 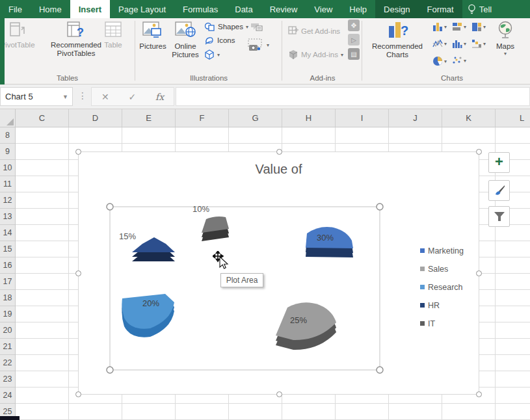 What do you see at coordinates (459, 44) in the screenshot?
I see `insert-statistic-chart-button: ▾` at bounding box center [459, 44].